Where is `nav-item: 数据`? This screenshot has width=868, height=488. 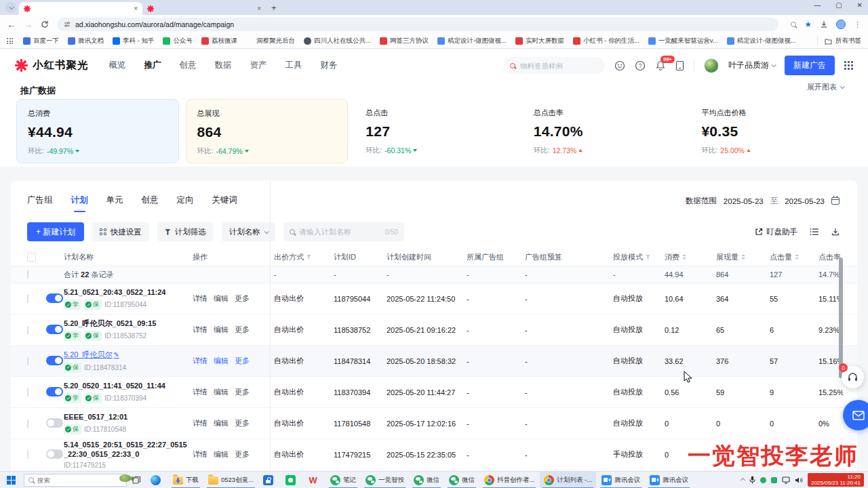 nav-item: 数据 is located at coordinates (224, 65).